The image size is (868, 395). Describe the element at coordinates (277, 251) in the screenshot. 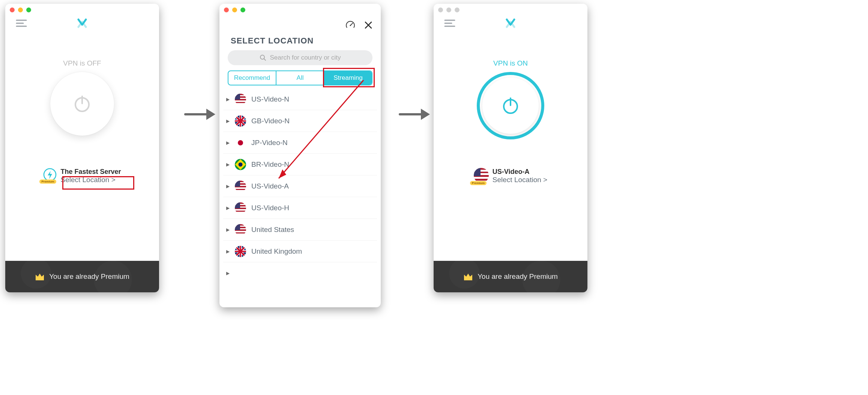

I see `location-name: United Kingdom` at that location.